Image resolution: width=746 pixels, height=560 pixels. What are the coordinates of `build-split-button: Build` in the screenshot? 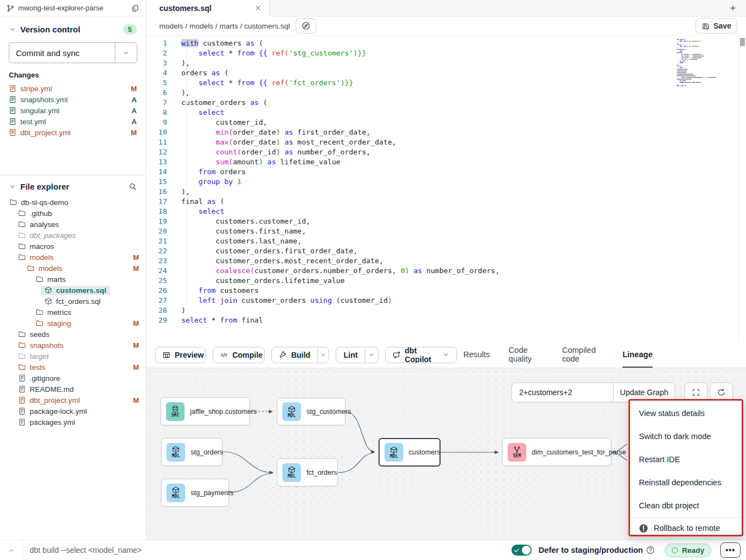 It's located at (300, 355).